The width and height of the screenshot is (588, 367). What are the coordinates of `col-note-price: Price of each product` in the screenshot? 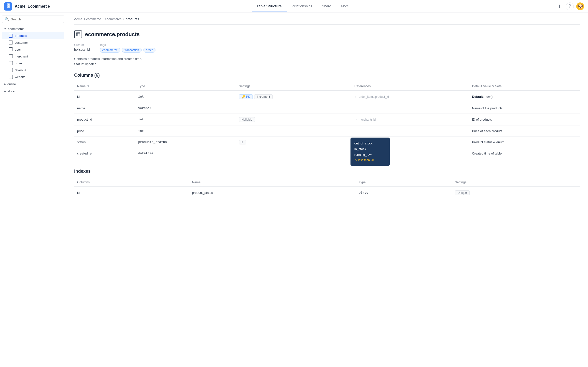 It's located at (525, 131).